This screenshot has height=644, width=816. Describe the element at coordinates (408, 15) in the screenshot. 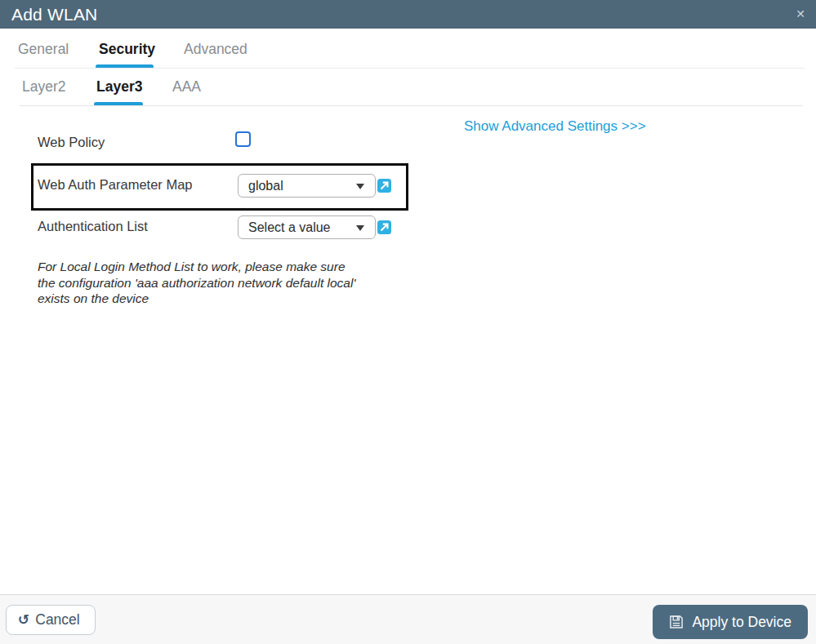

I see `dialog-header: Add WLAN ✕` at that location.